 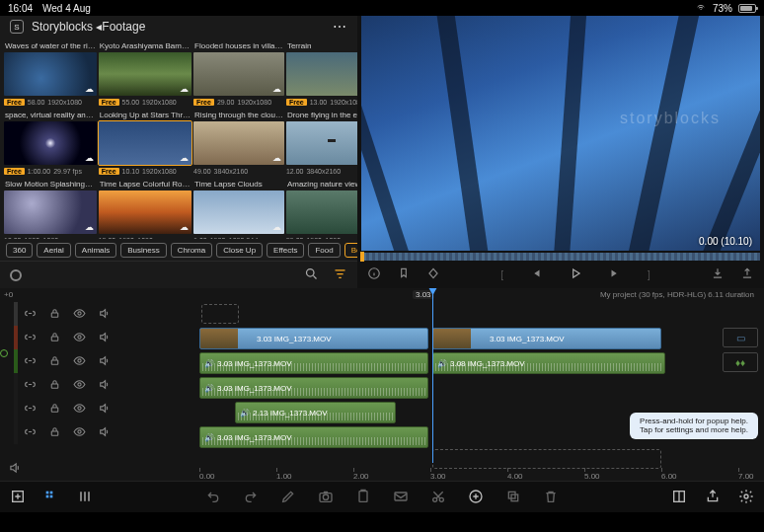 I want to click on undo-icon, so click(x=213, y=497).